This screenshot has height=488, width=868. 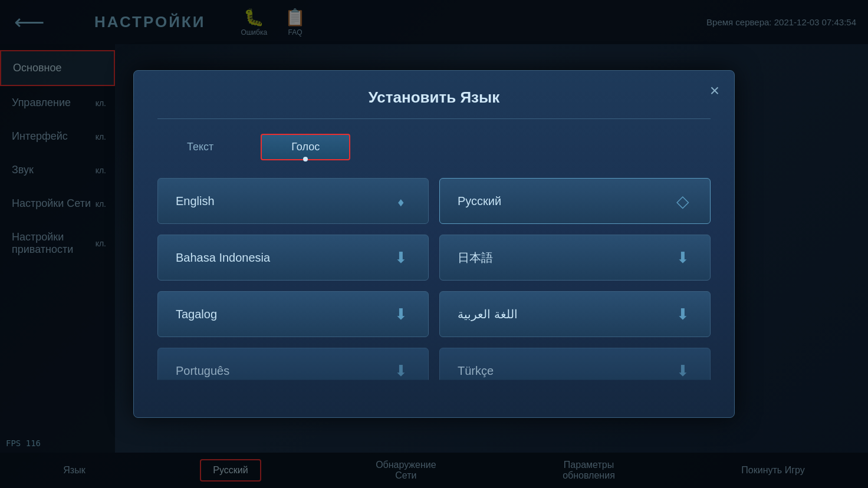 I want to click on lang-turkish-label: Türkçe, so click(x=475, y=371).